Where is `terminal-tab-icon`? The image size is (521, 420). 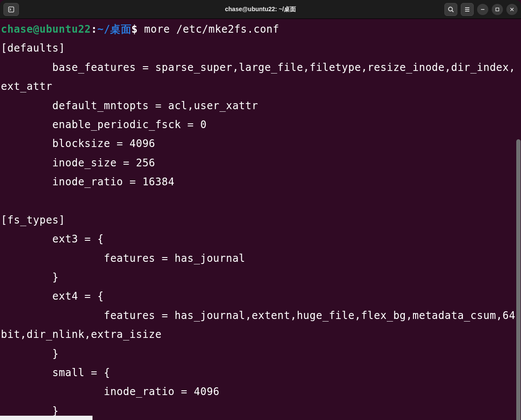
terminal-tab-icon is located at coordinates (11, 9).